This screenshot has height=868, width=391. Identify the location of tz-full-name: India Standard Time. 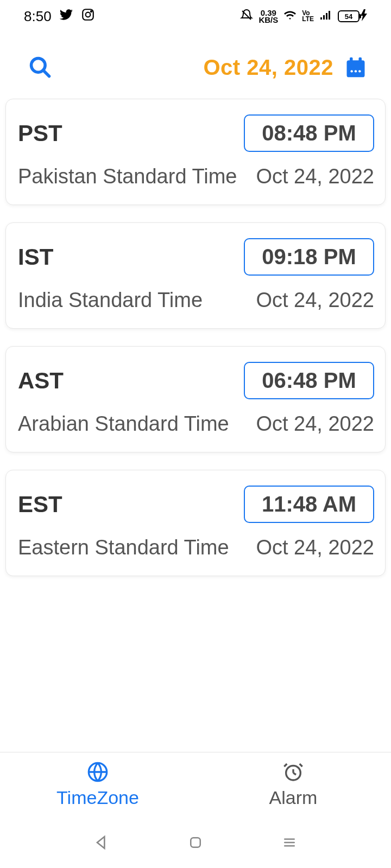
(110, 301).